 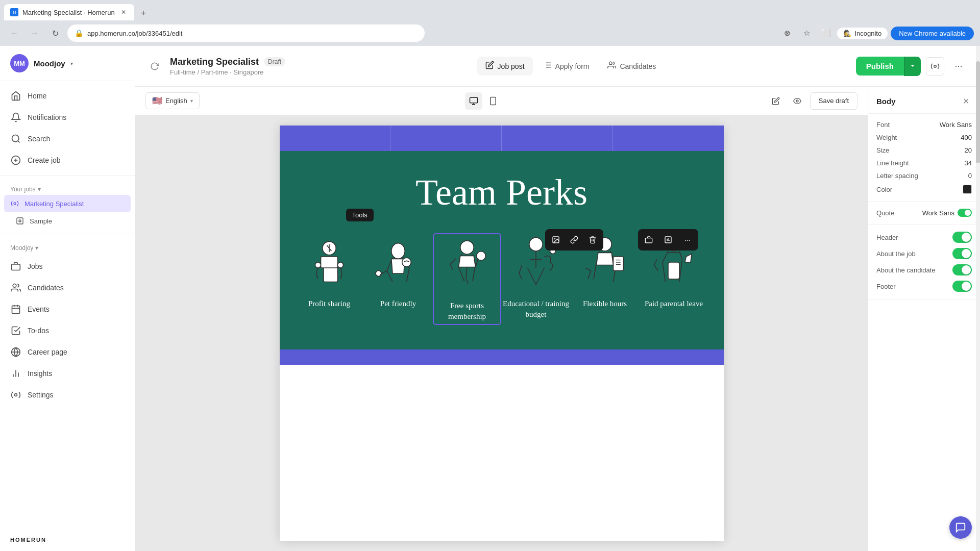 I want to click on job-item-sample: Sample, so click(x=67, y=221).